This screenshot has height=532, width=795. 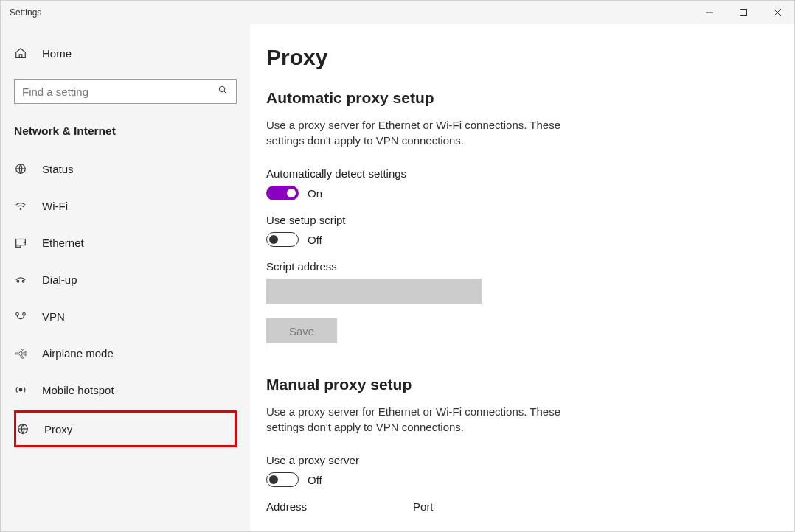 What do you see at coordinates (743, 13) in the screenshot?
I see `window-controls` at bounding box center [743, 13].